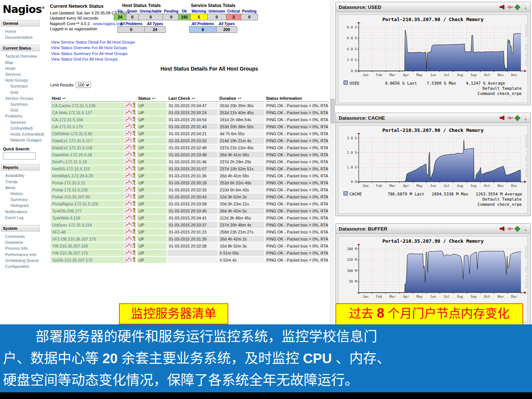  I want to click on sidebar-item-services-unhandled: Services (Unhandled), so click(24, 125).